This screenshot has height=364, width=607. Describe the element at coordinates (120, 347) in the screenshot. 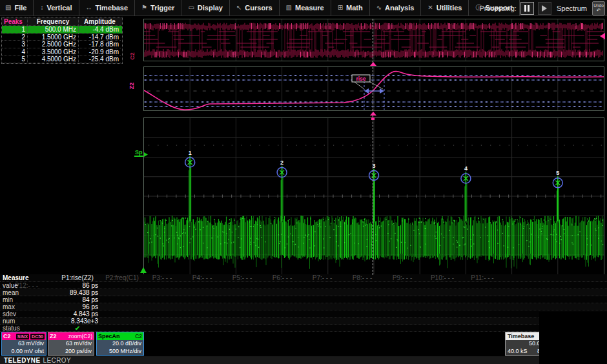

I see `specan-descriptor-body: 20.0 dB/div 500 MHz/div` at that location.